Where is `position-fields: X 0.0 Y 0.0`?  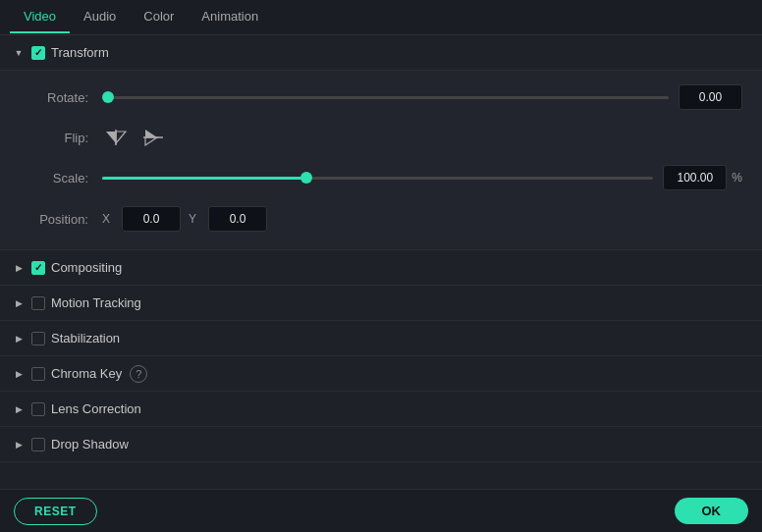 position-fields: X 0.0 Y 0.0 is located at coordinates (185, 219).